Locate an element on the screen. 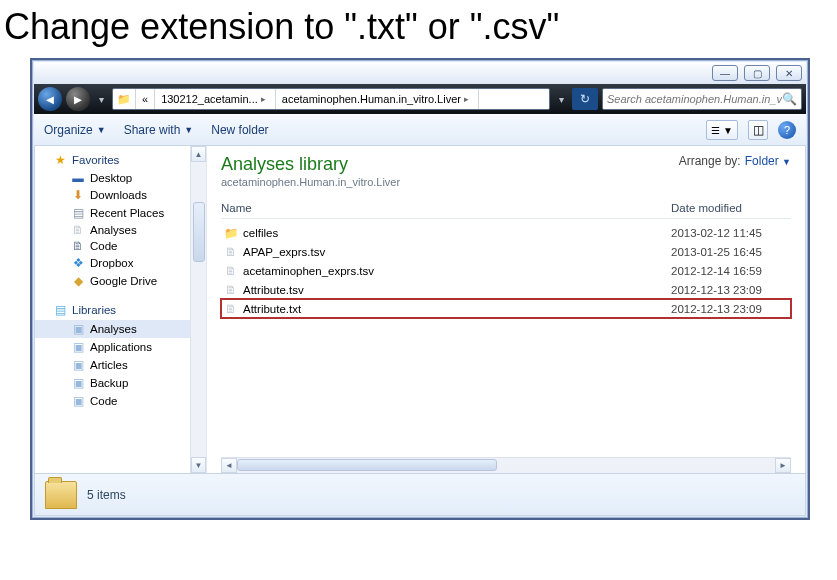  view-icon: ☰ is located at coordinates (716, 130).